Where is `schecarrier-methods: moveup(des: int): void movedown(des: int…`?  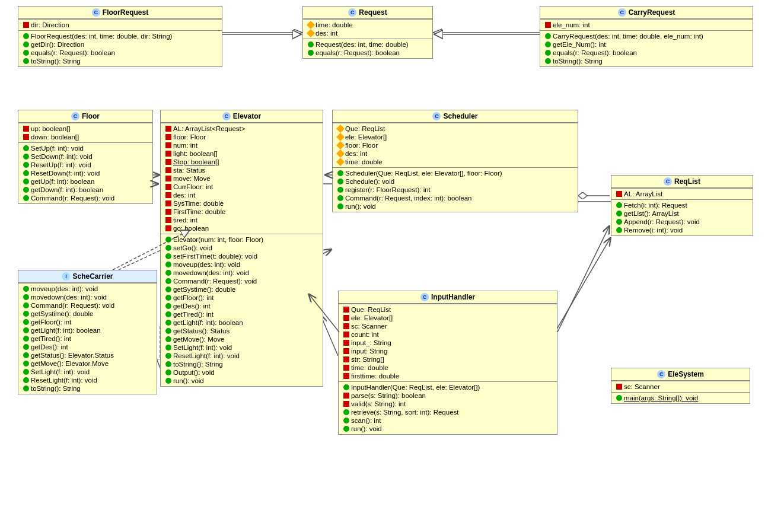
schecarrier-methods: moveup(des: int): void movedown(des: int… is located at coordinates (88, 338).